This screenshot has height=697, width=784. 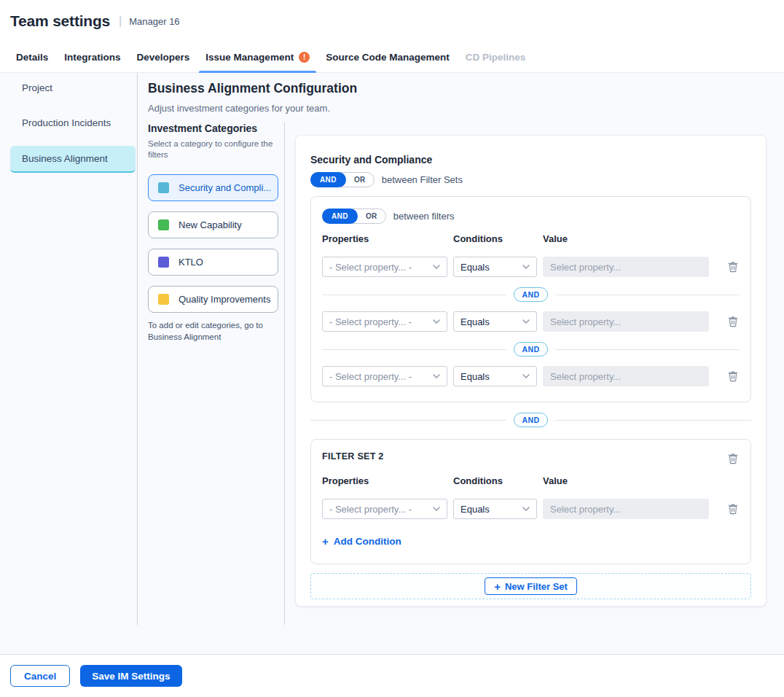 What do you see at coordinates (353, 456) in the screenshot?
I see `filter-set-2-title: FILTER SET 2` at bounding box center [353, 456].